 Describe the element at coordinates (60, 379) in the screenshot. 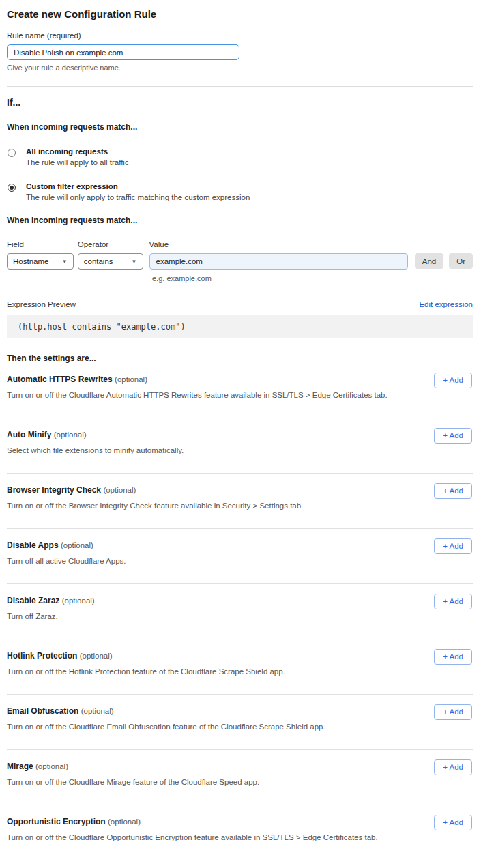

I see `setting-title: Automatic HTTPS Rewrites` at that location.